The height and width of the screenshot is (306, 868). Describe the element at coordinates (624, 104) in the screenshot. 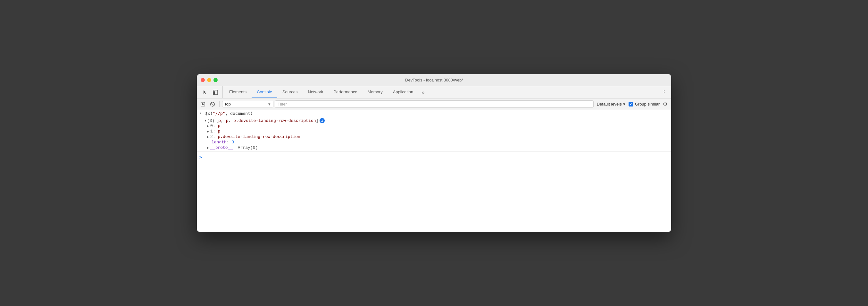

I see `levels-dropdown-arrow: ▾` at that location.